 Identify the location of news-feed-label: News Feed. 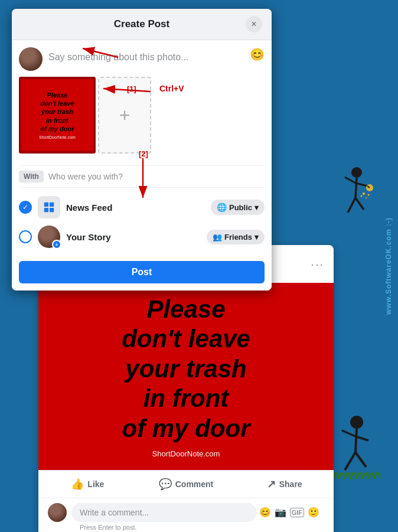
(136, 208).